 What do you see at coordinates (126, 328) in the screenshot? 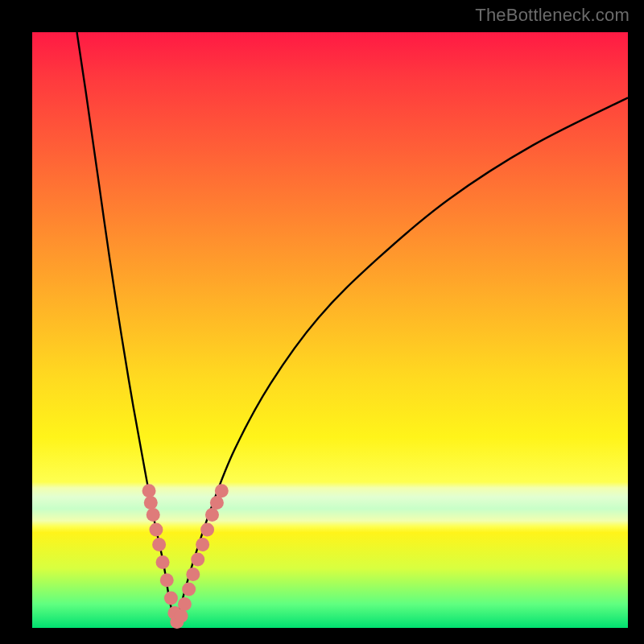
I see `bottleneck-curve-left` at bounding box center [126, 328].